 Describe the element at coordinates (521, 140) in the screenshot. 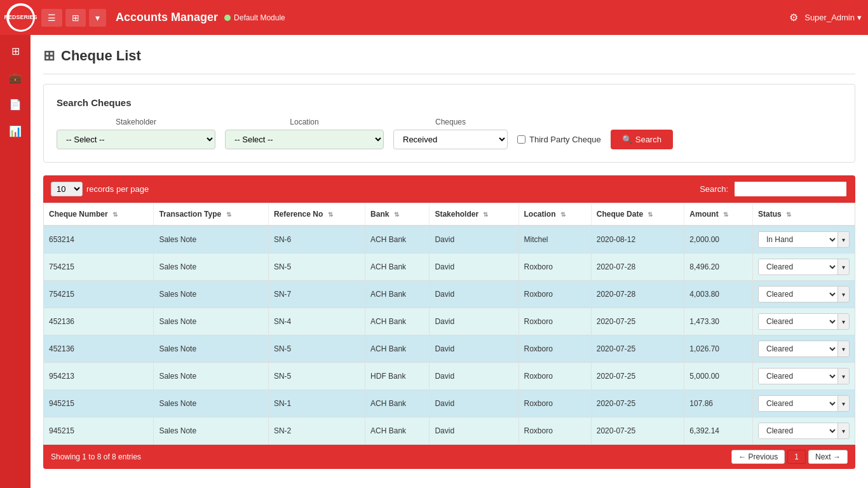

I see `third-party-checkbox` at that location.